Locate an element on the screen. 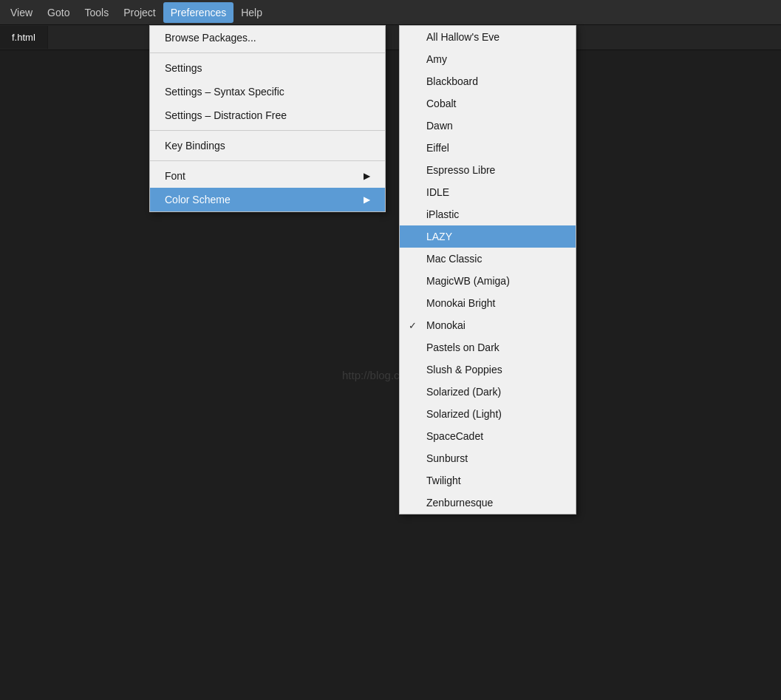  menu-goto: Goto is located at coordinates (58, 13).